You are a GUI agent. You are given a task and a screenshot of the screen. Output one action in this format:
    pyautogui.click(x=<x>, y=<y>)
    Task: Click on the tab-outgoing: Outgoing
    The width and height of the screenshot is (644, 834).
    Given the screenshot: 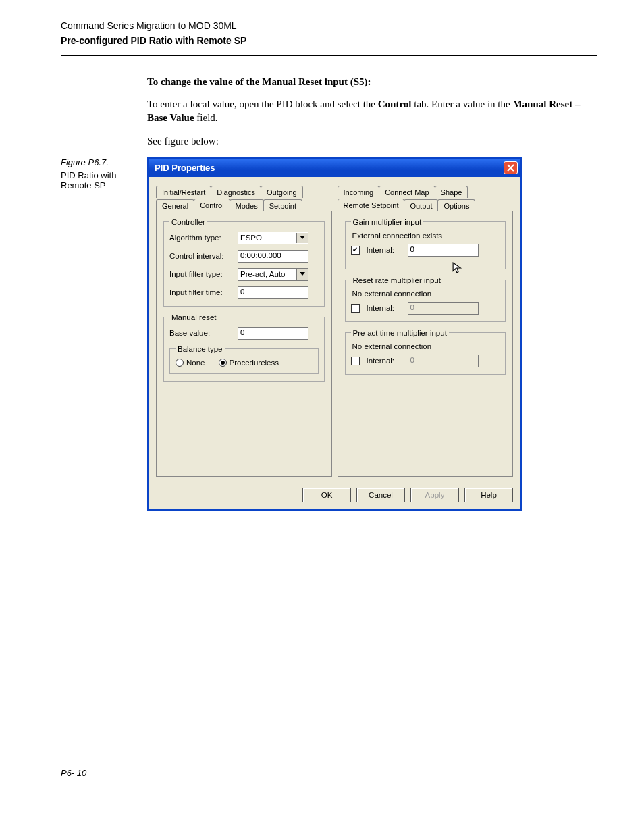 What is the action you would take?
    pyautogui.click(x=282, y=192)
    